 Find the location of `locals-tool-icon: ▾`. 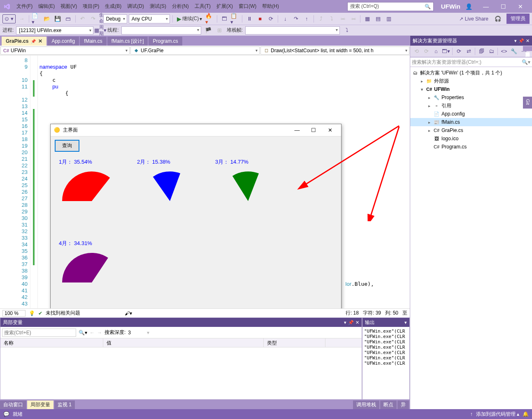

locals-tool-icon: ▾ is located at coordinates (148, 333).